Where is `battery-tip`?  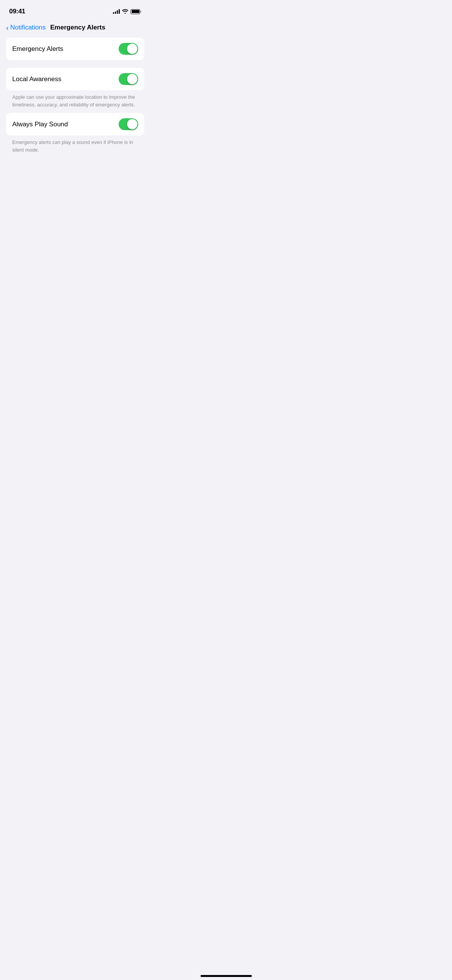
battery-tip is located at coordinates (141, 11).